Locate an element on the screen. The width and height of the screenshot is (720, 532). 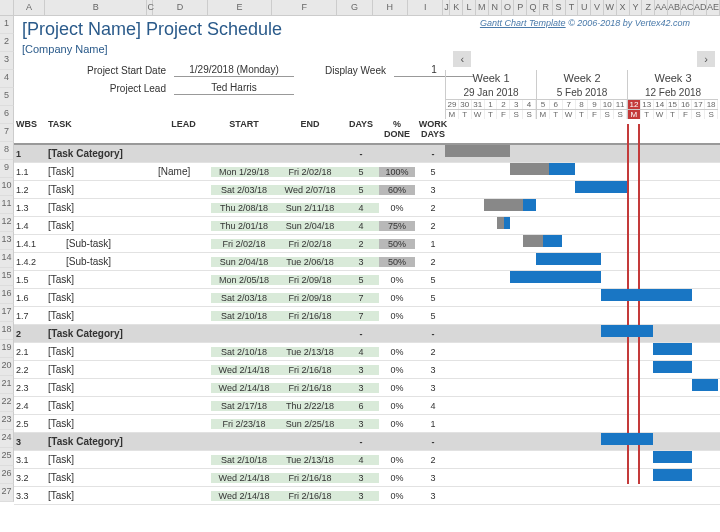
wbs-cell: 1.6 is located at coordinates (30, 298).